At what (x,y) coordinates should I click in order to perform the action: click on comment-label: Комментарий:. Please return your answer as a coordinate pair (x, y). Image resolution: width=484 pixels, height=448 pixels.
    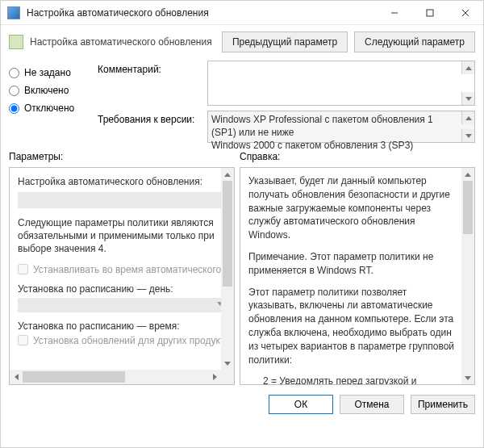
    Looking at the image, I should click on (150, 68).